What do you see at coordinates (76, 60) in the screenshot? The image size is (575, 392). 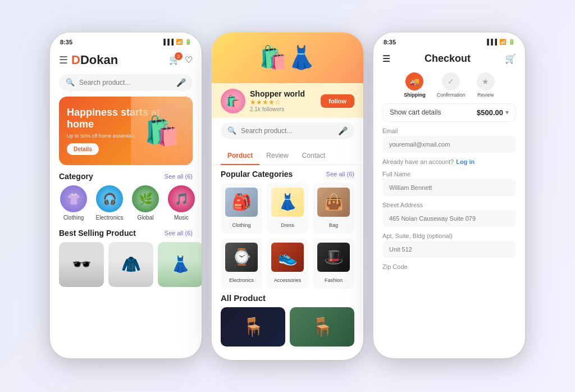 I see `logo-accent: D` at bounding box center [76, 60].